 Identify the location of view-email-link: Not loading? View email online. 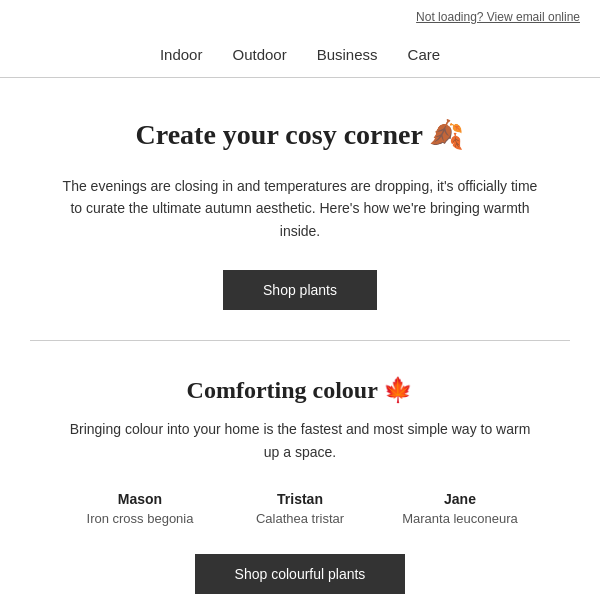
(498, 17).